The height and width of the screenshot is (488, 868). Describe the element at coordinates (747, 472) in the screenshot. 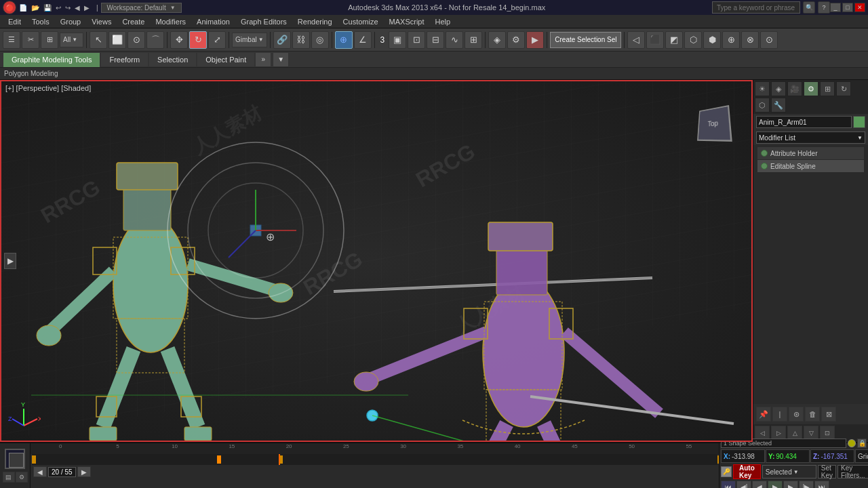

I see `auto-key-button: Auto Key` at that location.